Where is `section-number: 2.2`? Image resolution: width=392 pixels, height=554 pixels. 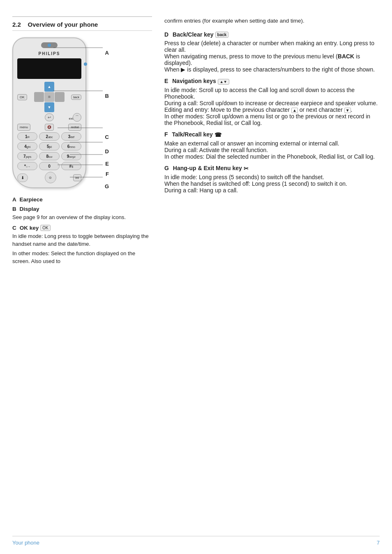
section-number: 2.2 is located at coordinates (16, 25).